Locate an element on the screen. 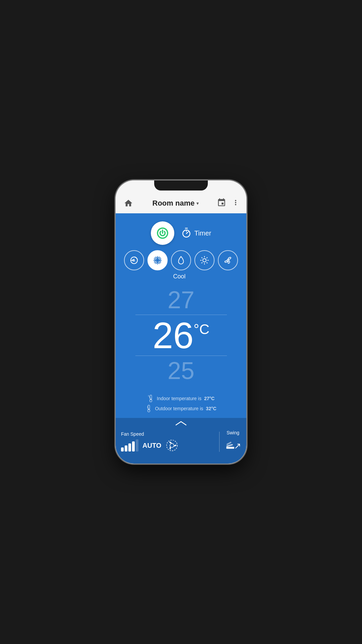  bottom-controls: Fan Speed AUTO is located at coordinates (181, 445).